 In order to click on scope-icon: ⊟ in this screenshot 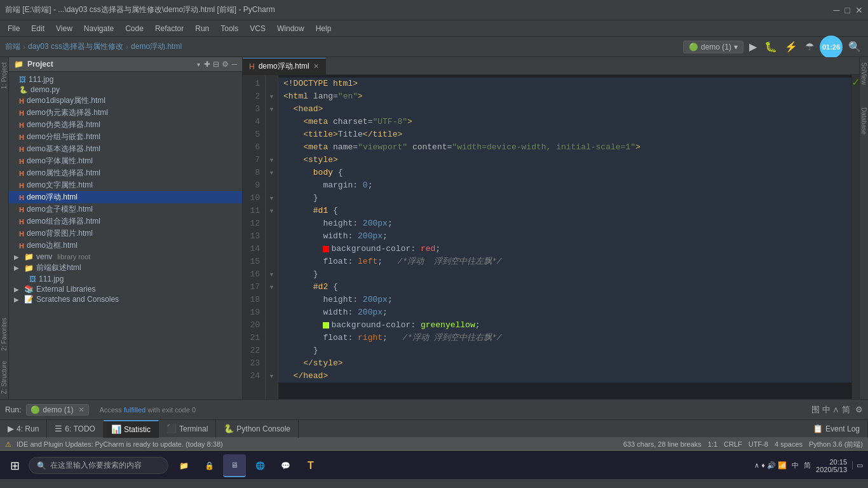, I will do `click(216, 64)`.